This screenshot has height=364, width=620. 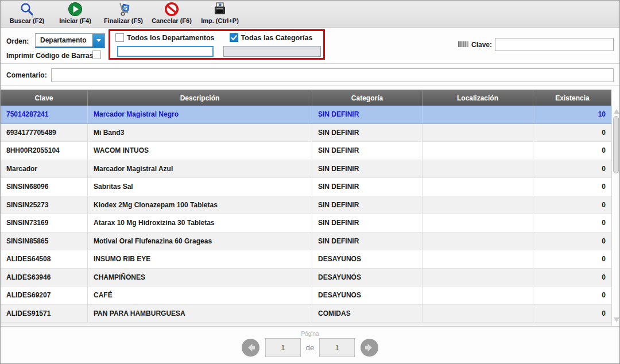 I want to click on table-row: ALIDES64508INSUMO RIB EYEDESAYUNOS0, so click(x=306, y=260).